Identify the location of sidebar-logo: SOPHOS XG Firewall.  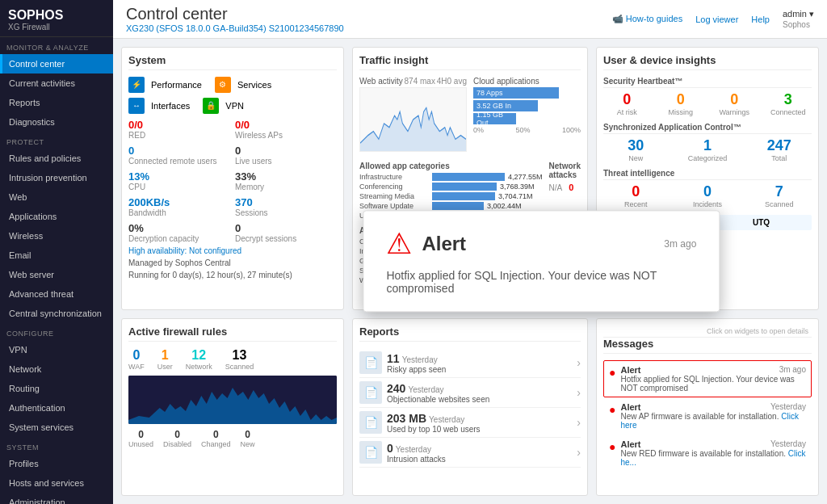
(57, 19).